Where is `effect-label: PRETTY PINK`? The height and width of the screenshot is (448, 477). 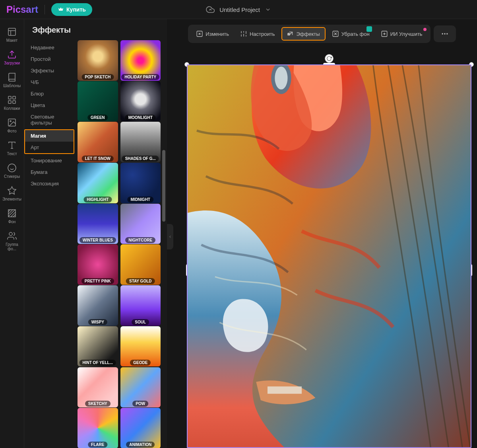 effect-label: PRETTY PINK is located at coordinates (98, 281).